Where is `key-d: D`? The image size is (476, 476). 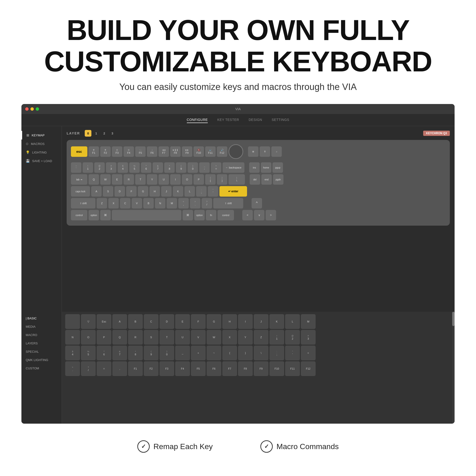 key-d: D is located at coordinates (120, 191).